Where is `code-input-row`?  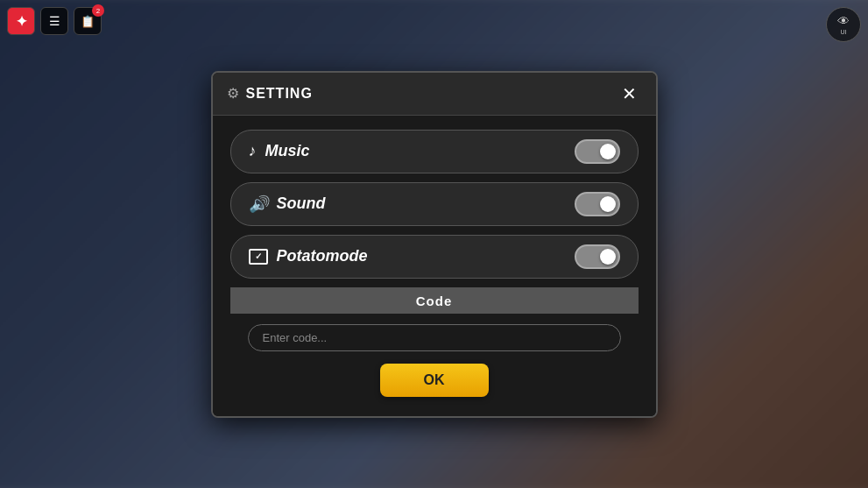
code-input-row is located at coordinates (434, 338).